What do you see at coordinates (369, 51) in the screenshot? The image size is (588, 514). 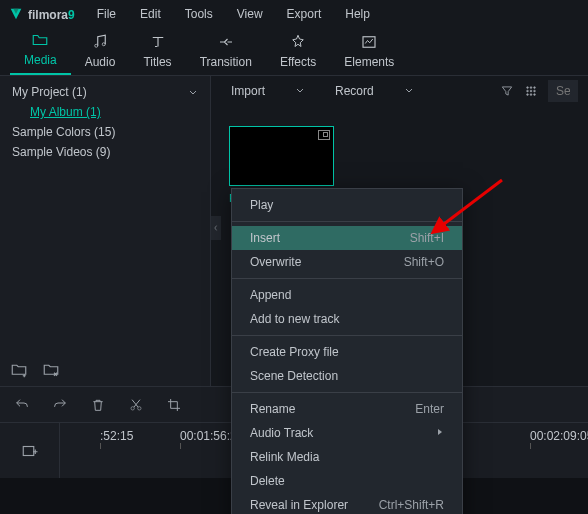 I see `tab-elements: Elements` at bounding box center [369, 51].